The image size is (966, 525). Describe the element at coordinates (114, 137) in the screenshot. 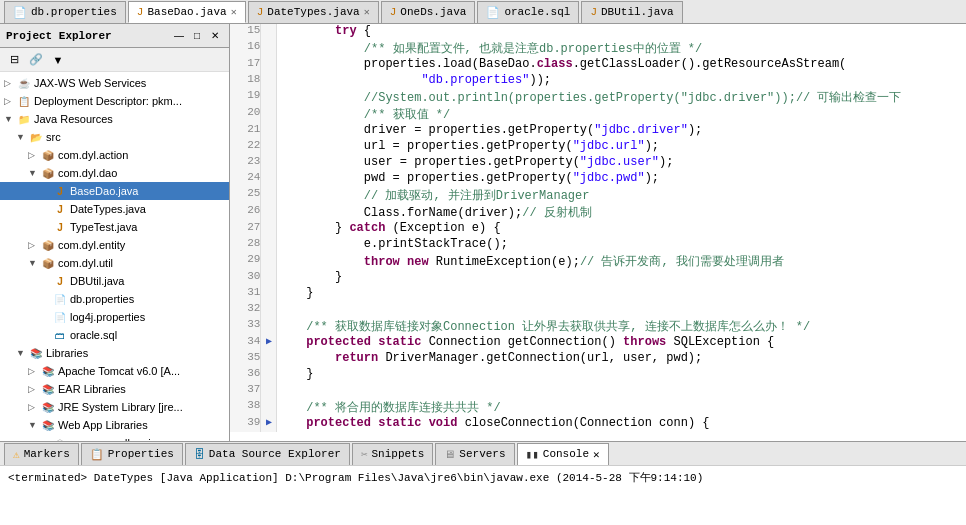

I see `tree-item-src: ▼ 📂 src` at that location.